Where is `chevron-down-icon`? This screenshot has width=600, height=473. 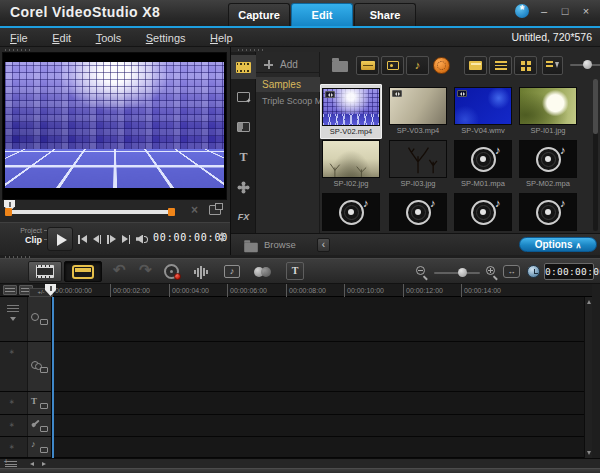 chevron-down-icon is located at coordinates (13, 319).